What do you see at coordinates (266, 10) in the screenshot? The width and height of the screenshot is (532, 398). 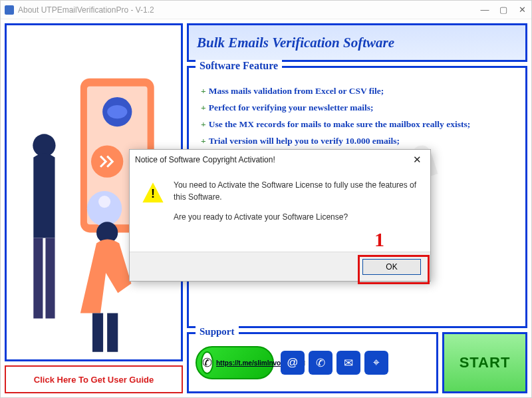 I see `titlebar: About UTPEmailVerificationPro - V-1.2 — …` at bounding box center [266, 10].